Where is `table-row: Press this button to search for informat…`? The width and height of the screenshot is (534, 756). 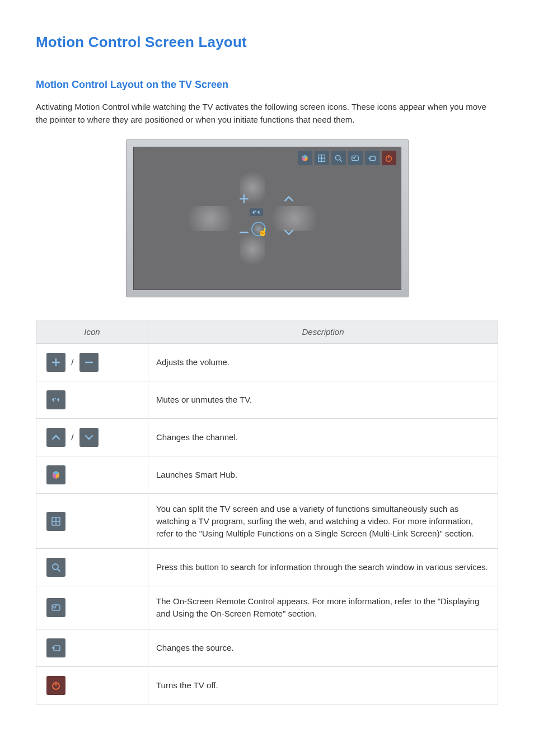
table-row: Press this button to search for informat… is located at coordinates (268, 568).